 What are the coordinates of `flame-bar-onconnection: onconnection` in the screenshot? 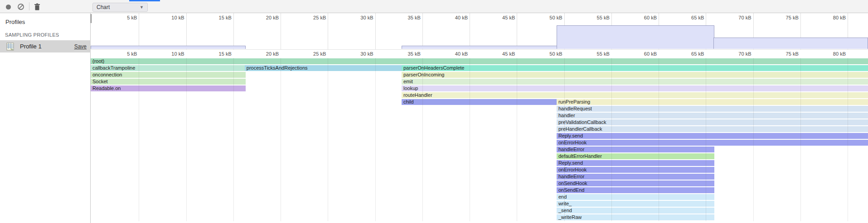 It's located at (168, 75).